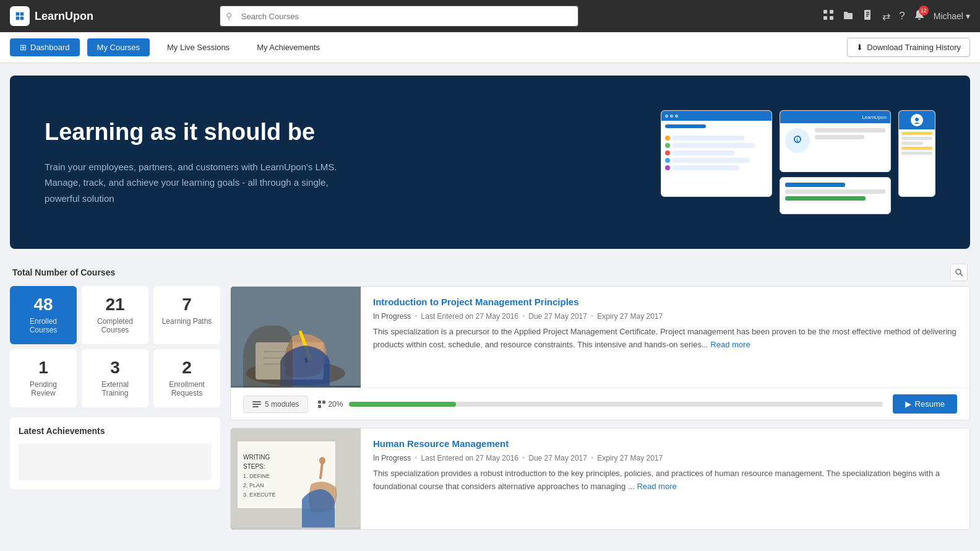  What do you see at coordinates (187, 368) in the screenshot?
I see `enrollment-count: 2` at bounding box center [187, 368].